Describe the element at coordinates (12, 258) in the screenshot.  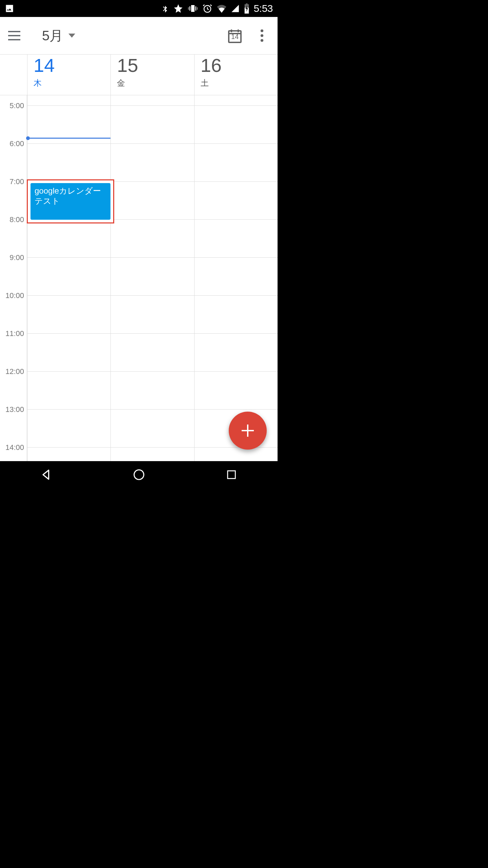
I see `hour-label: 9:00` at that location.